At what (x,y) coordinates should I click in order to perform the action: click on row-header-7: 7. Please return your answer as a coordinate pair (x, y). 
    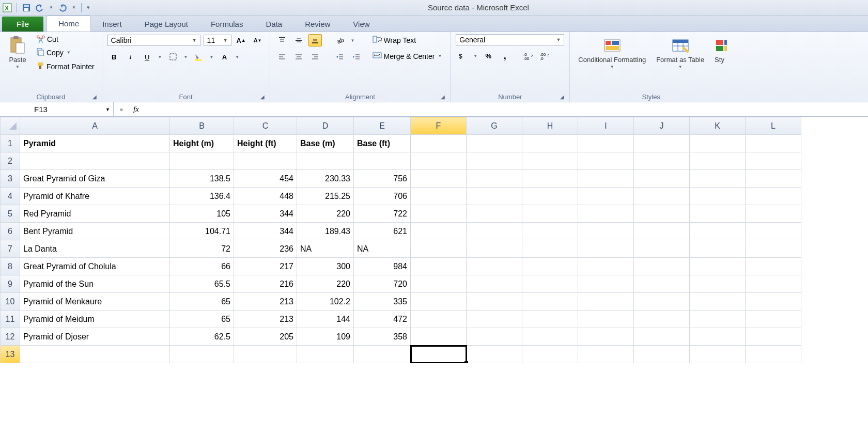
    Looking at the image, I should click on (10, 249).